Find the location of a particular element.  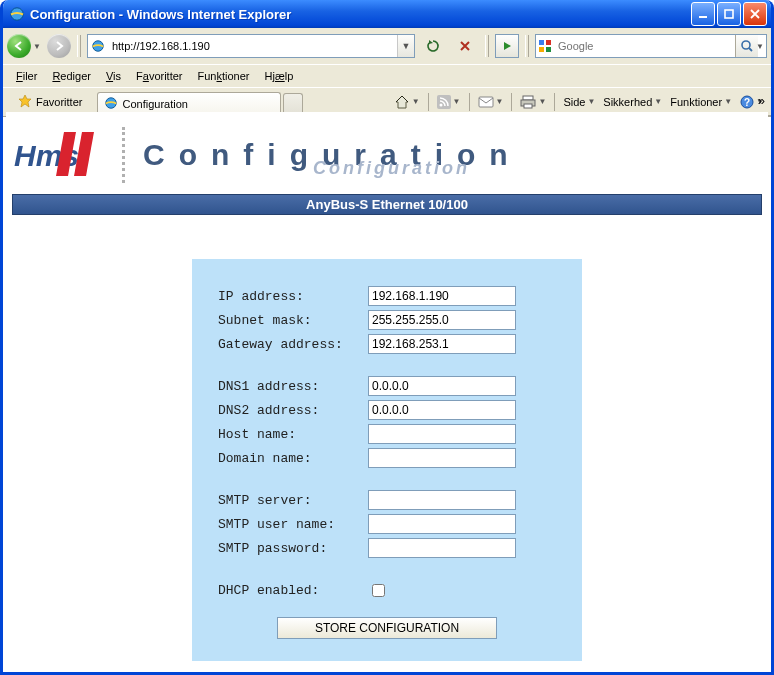

page-icon is located at coordinates (98, 46).